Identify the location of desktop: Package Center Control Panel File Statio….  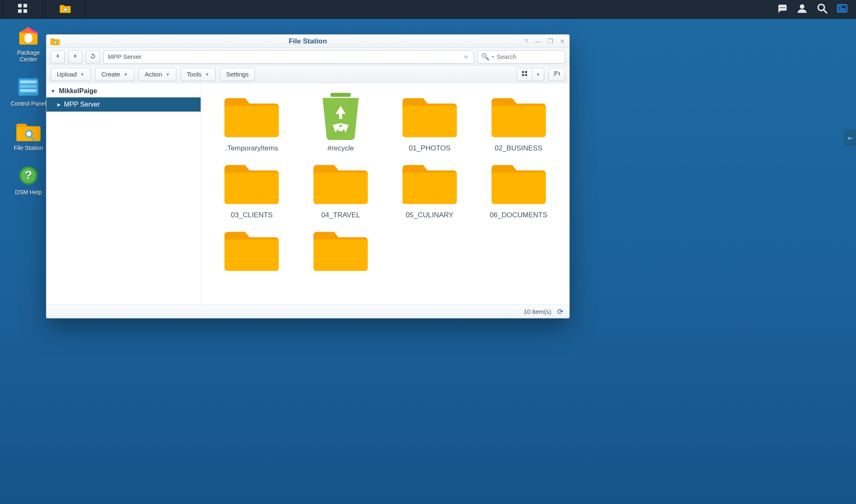
(28, 110).